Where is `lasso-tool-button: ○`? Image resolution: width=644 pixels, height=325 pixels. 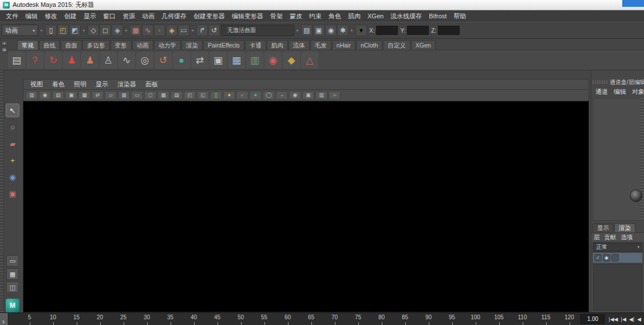 lasso-tool-button: ○ is located at coordinates (13, 127).